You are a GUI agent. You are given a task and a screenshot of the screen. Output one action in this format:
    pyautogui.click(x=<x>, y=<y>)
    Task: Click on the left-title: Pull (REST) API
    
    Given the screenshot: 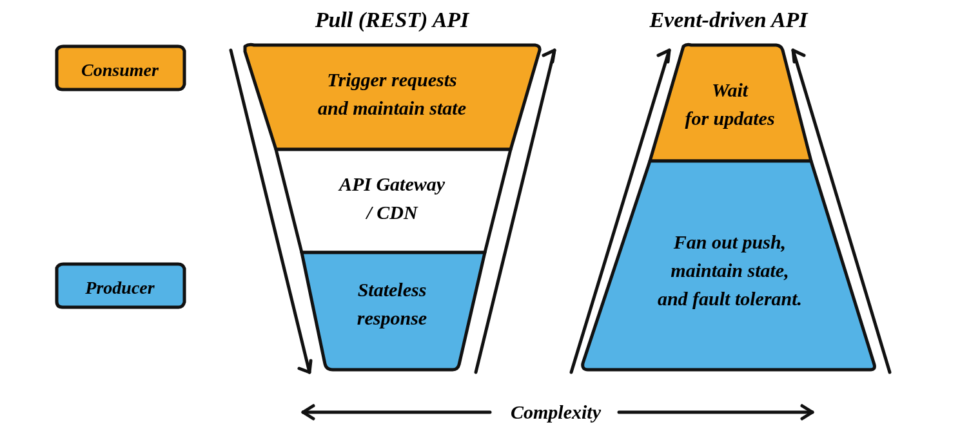 What is the action you would take?
    pyautogui.click(x=392, y=20)
    